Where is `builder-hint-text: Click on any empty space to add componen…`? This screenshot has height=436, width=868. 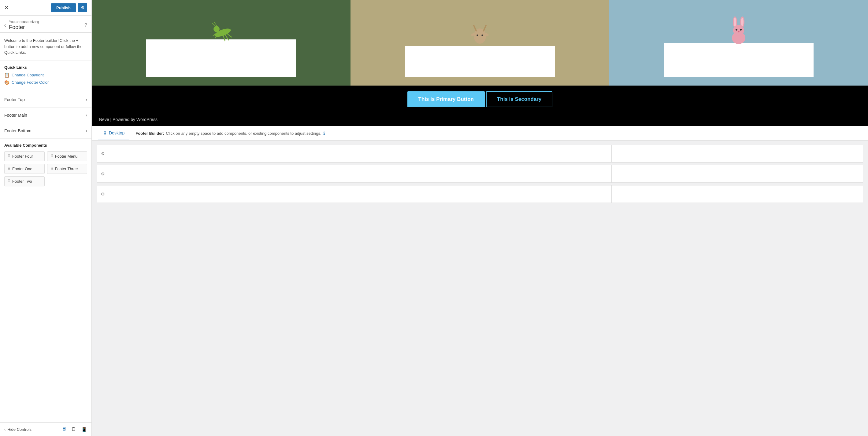
builder-hint-text: Click on any empty space to add componen… is located at coordinates (244, 133).